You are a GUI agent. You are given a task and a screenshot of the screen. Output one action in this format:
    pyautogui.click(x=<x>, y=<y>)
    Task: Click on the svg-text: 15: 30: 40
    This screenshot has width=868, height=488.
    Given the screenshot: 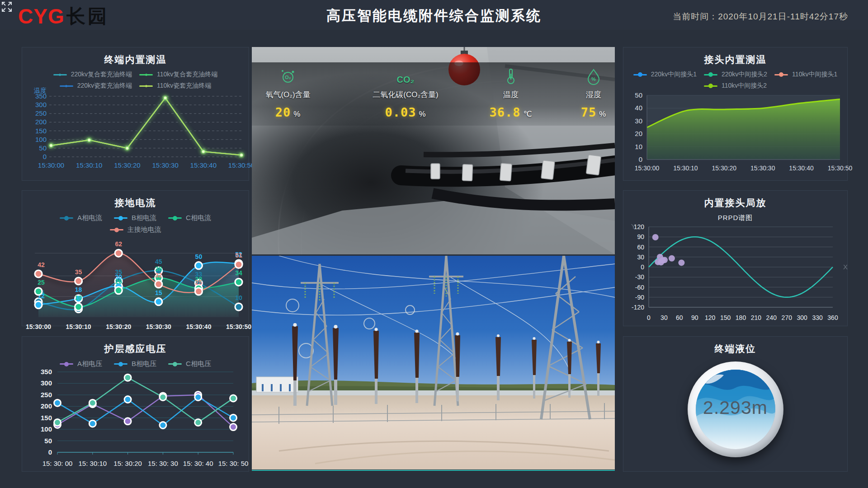 What is the action you would take?
    pyautogui.click(x=198, y=464)
    